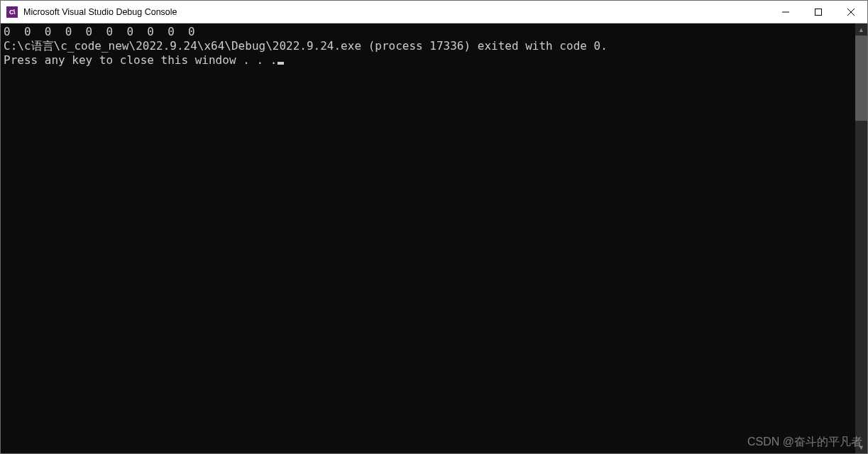 The height and width of the screenshot is (454, 868). Describe the element at coordinates (434, 12) in the screenshot. I see `titlebar: C\ Microsoft Visual Studio Debug Console` at that location.